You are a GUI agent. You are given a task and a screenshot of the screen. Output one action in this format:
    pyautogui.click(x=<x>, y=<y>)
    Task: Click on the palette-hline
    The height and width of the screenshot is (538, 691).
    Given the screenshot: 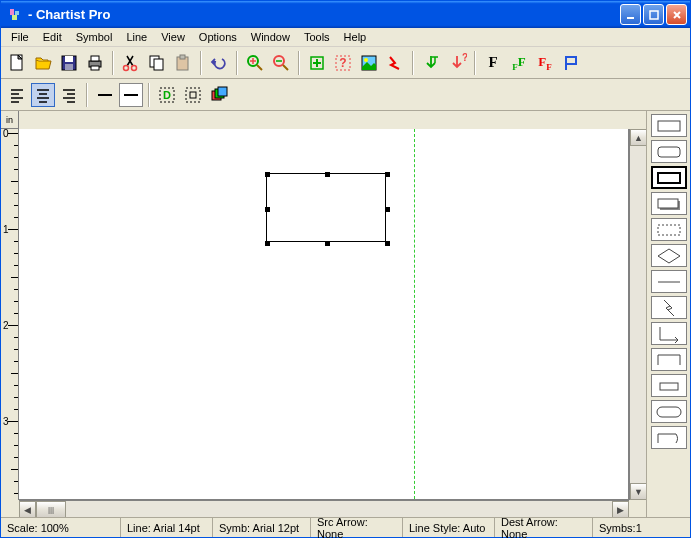 What is the action you would take?
    pyautogui.click(x=669, y=282)
    